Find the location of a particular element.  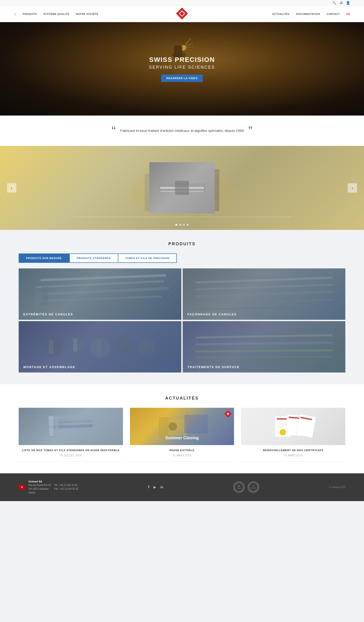

footer-address: Rue de Grand-Pré 10 CH-1007 Lausanne Sui… is located at coordinates (39, 489).